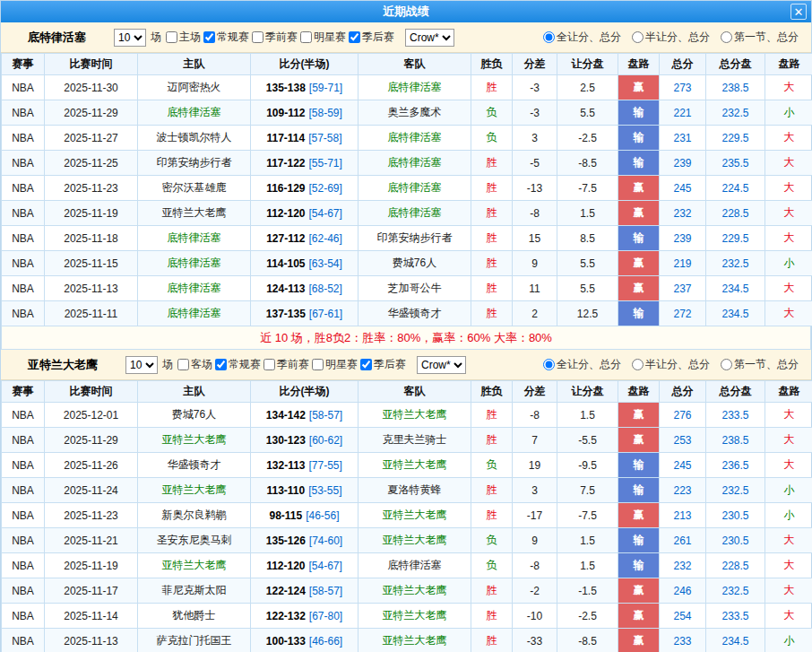  What do you see at coordinates (736, 541) in the screenshot?
I see `total-line-cell: 230.5` at bounding box center [736, 541].